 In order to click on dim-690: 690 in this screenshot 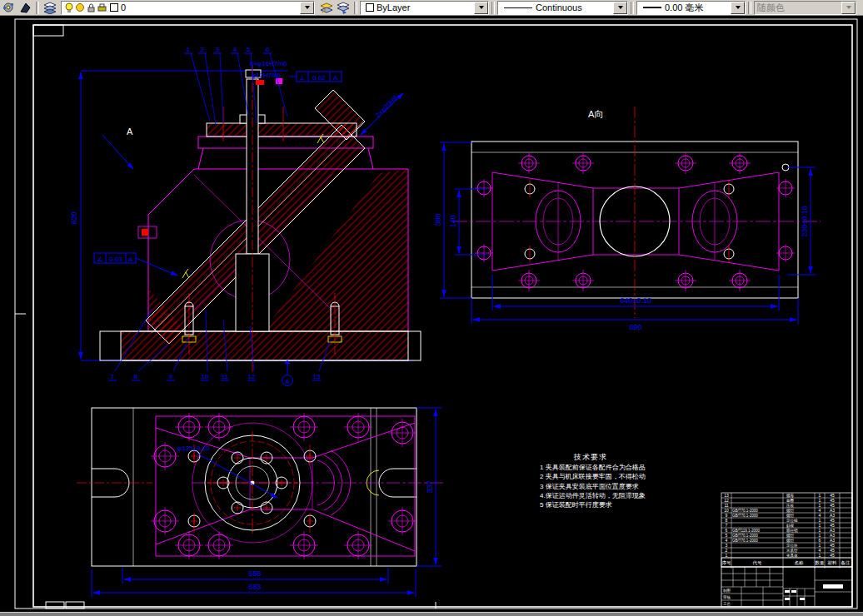, I will do `click(635, 327)`.